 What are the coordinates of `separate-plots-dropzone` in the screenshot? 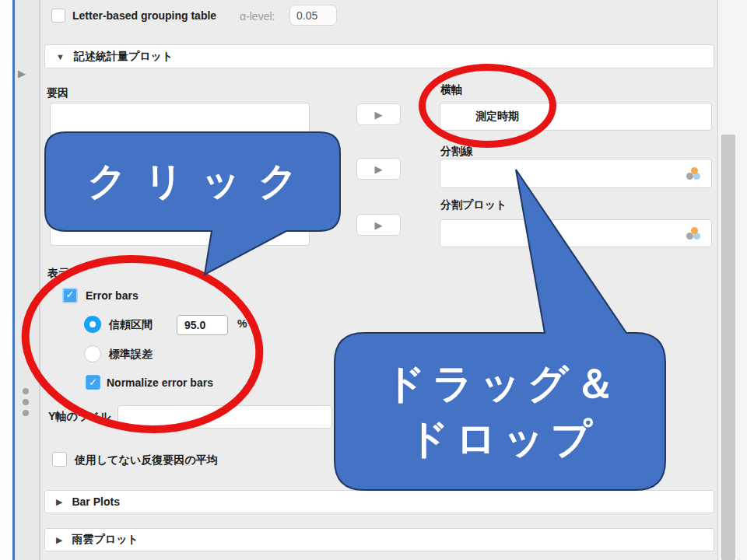 It's located at (576, 233).